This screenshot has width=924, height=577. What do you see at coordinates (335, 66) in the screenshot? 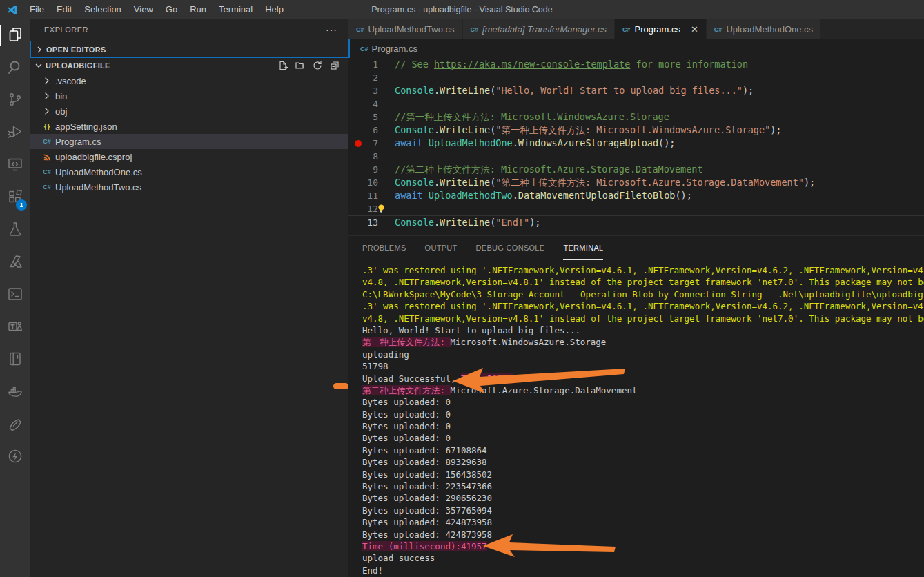
I see `collapse-all-icon` at bounding box center [335, 66].